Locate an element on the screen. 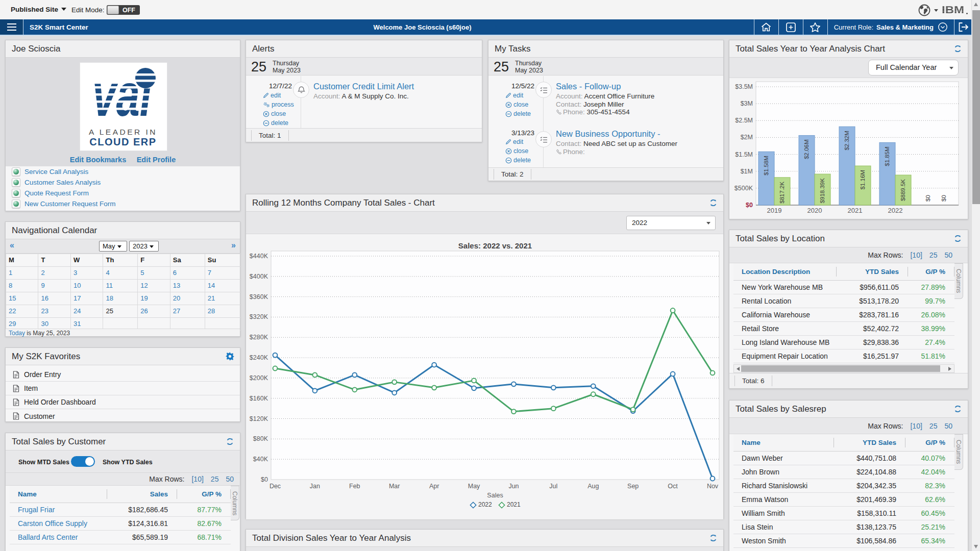 This screenshot has width=980, height=551. calendar-day-cell: 22 is located at coordinates (22, 311).